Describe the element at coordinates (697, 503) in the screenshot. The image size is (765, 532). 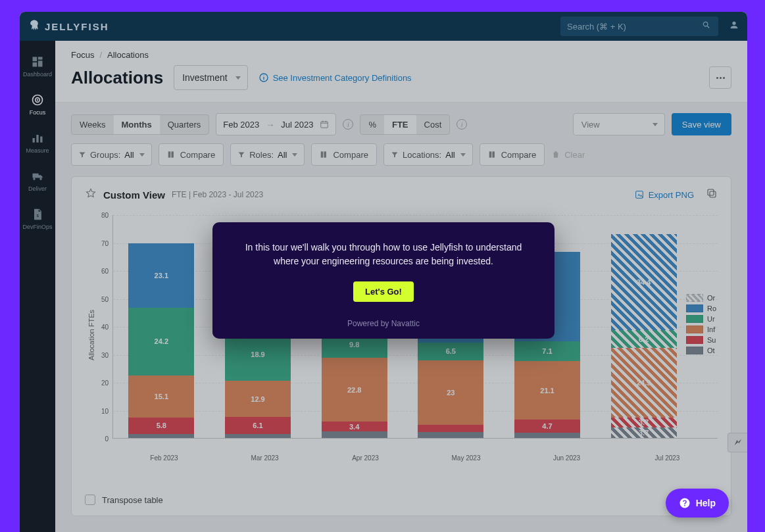
I see `help-button: Help` at that location.